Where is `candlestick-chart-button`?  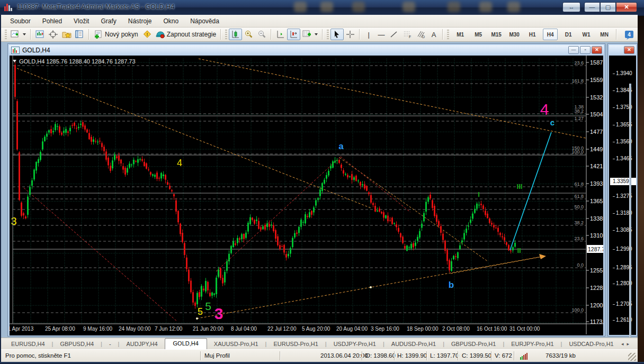
candlestick-chart-button is located at coordinates (235, 34).